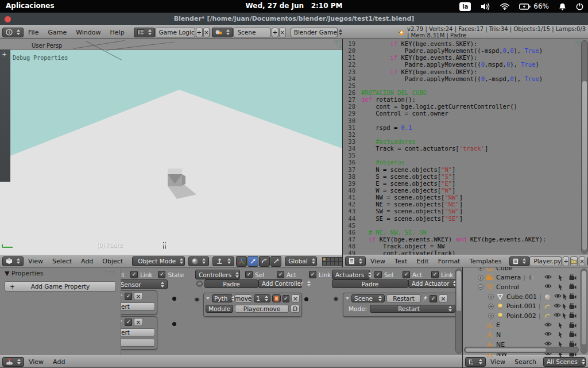 The height and width of the screenshot is (368, 588). Describe the element at coordinates (525, 362) in the screenshot. I see `menu-search: Search` at that location.